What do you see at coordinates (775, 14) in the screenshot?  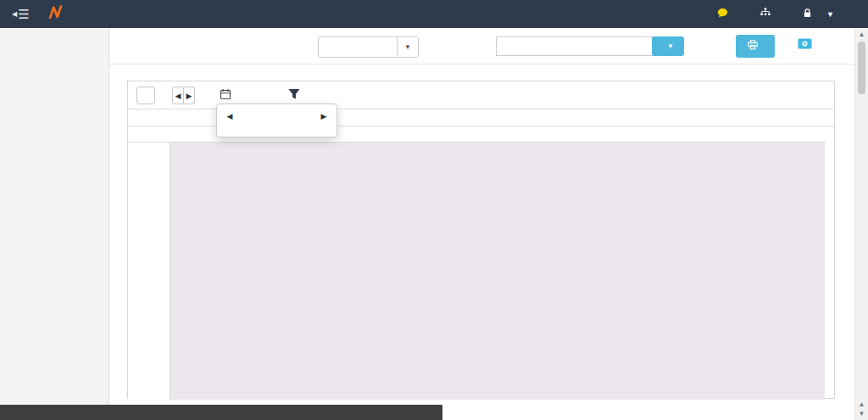 I see `navbar-right: ▼` at bounding box center [775, 14].